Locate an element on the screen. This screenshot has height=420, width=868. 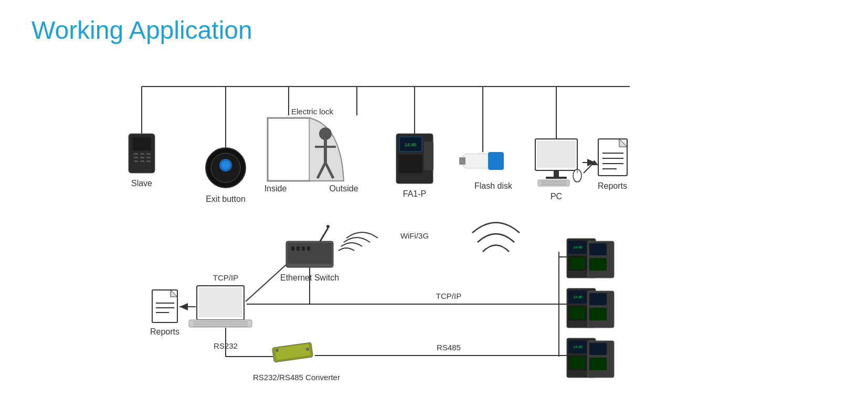
rs485-label: RS485 is located at coordinates (449, 347).